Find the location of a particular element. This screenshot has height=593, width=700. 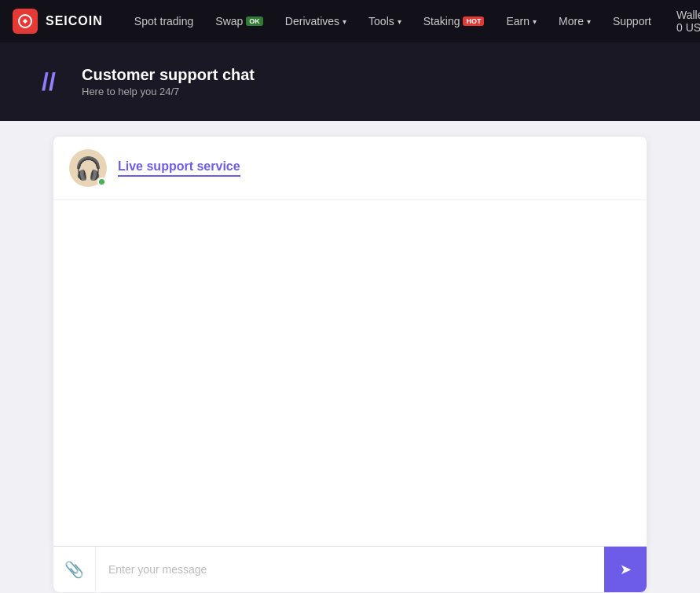

chat-header: 🎧 Live support service is located at coordinates (350, 168).